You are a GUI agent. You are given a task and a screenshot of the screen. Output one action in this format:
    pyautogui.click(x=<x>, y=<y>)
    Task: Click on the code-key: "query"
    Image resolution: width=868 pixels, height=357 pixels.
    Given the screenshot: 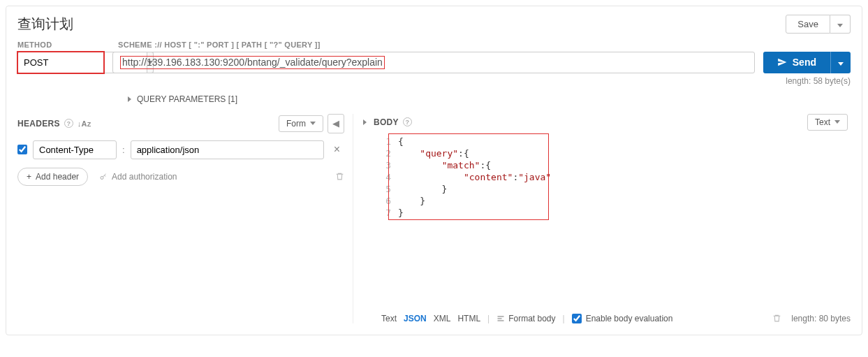 What is the action you would take?
    pyautogui.click(x=439, y=154)
    